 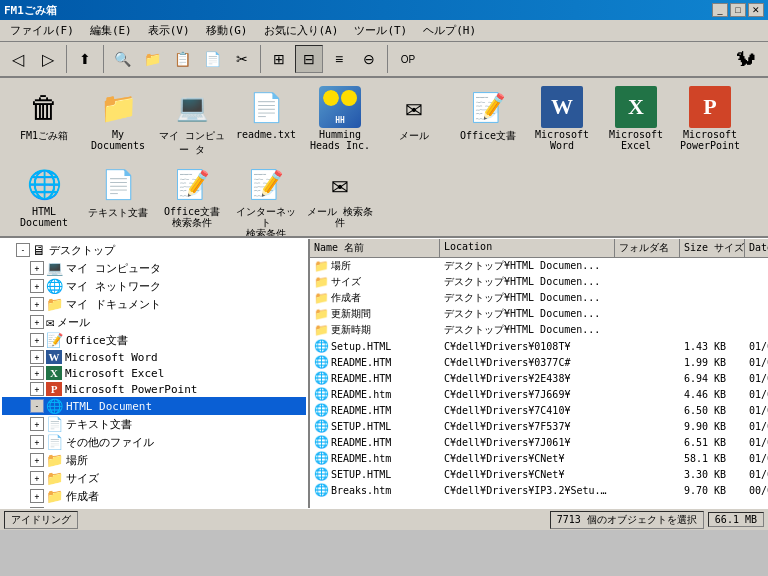 I want to click on file-row: 🌐 Setup.HTML C¥dell¥Drivers¥0108T¥ 1.43 …, so click(x=539, y=346).